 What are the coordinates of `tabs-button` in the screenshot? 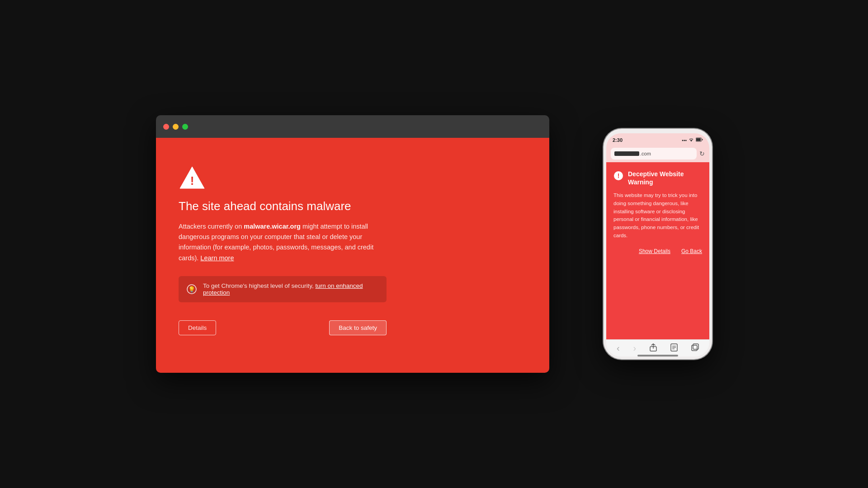 It's located at (695, 348).